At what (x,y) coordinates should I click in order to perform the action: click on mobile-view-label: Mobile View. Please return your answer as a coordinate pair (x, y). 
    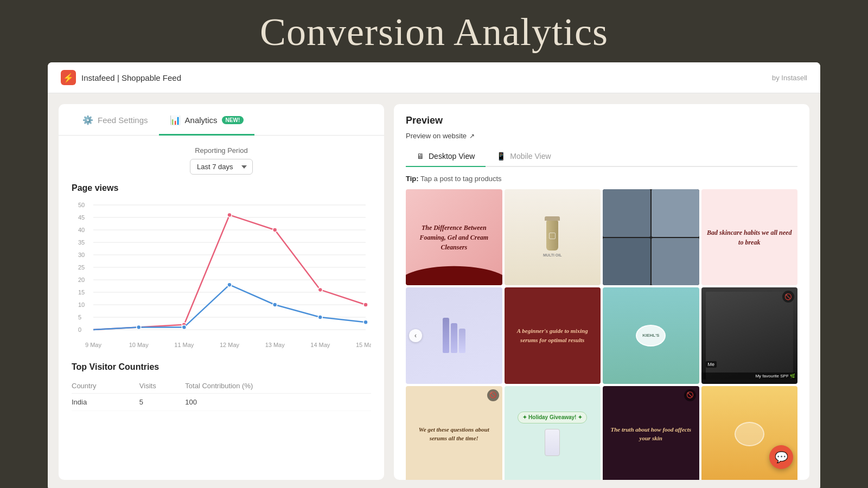
    Looking at the image, I should click on (531, 156).